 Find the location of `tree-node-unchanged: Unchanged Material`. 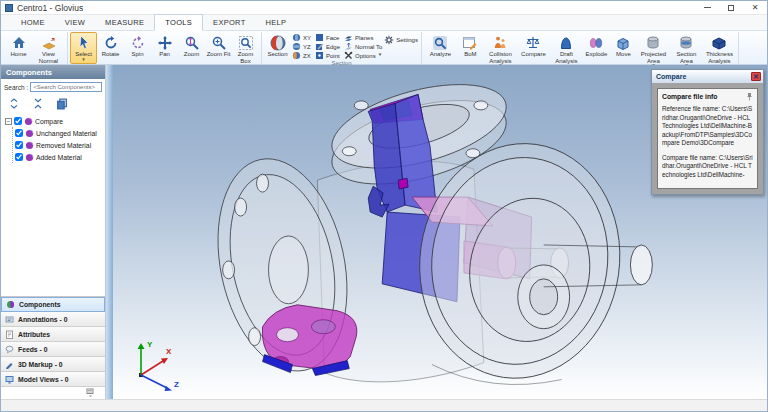

tree-node-unchanged: Unchanged Material is located at coordinates (60, 133).